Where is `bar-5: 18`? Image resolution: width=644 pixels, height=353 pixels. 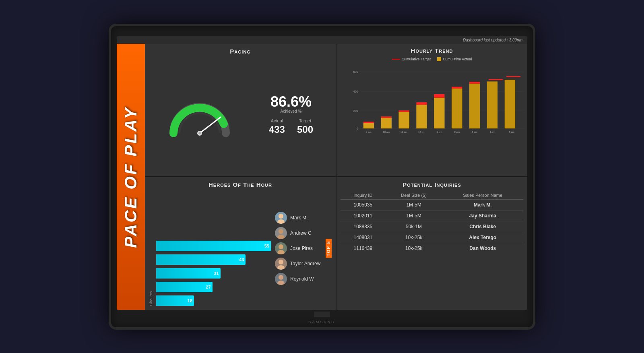
bar-5: 18 is located at coordinates (175, 301).